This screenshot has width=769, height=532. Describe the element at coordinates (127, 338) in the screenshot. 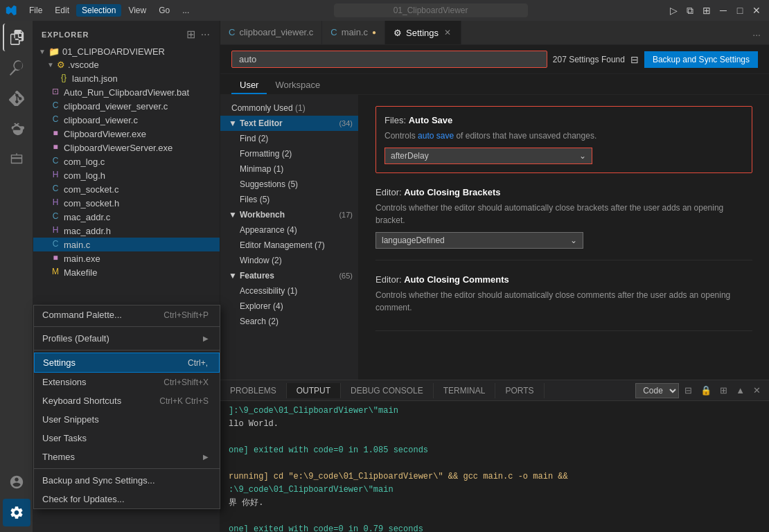

I see `menu-profiles: Profiles (Default) ▶` at that location.